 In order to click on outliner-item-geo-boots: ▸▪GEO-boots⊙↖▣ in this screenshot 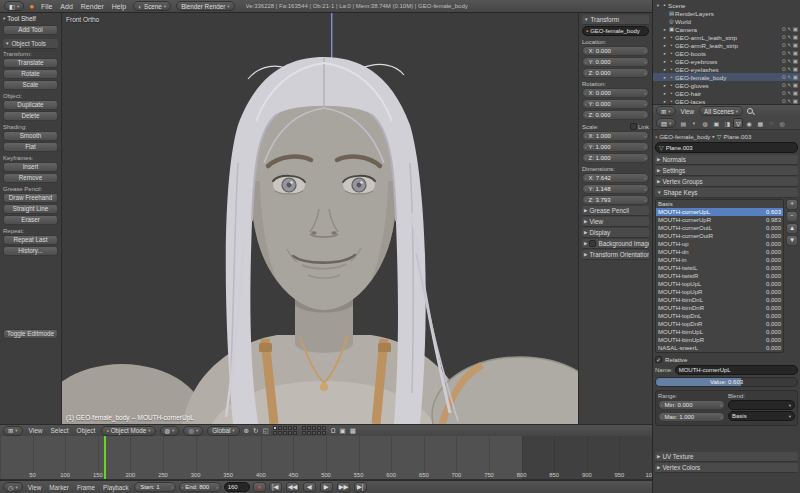, I will do `click(726, 53)`.